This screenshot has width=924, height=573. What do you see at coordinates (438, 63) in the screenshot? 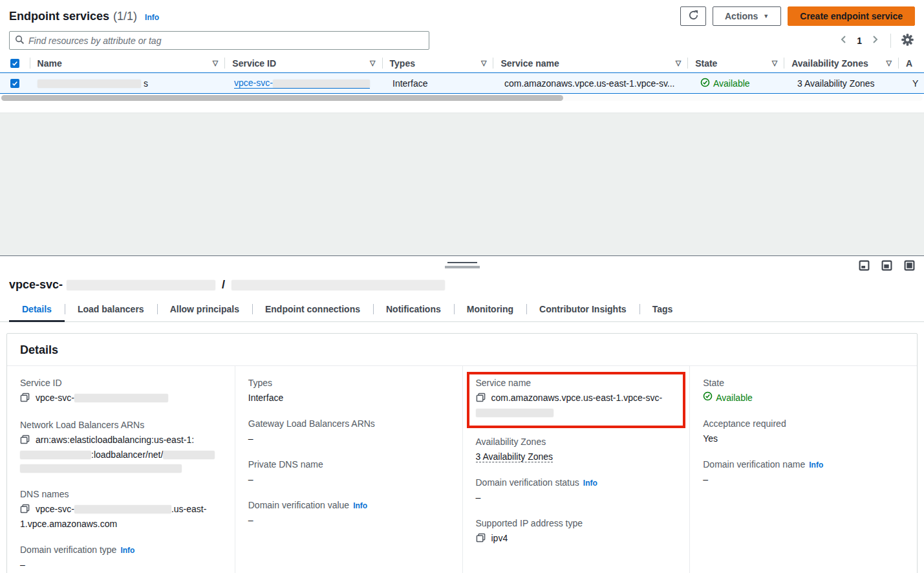
I see `column-header-types: Types▽` at bounding box center [438, 63].